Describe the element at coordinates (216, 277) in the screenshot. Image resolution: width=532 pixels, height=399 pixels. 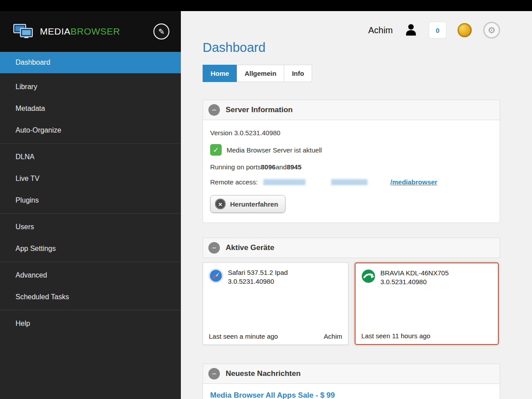
I see `safari-browser-icon` at that location.